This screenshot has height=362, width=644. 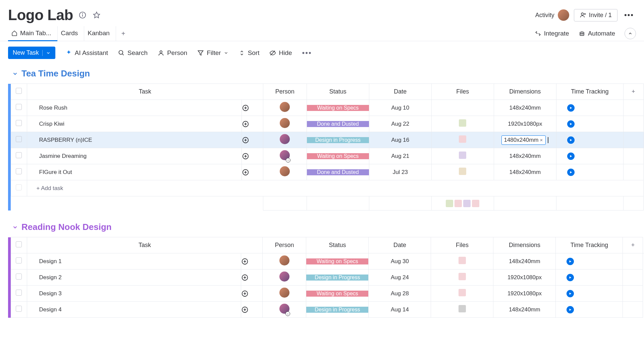 What do you see at coordinates (338, 108) in the screenshot?
I see `status-cell: Waiting on Specs` at bounding box center [338, 108].